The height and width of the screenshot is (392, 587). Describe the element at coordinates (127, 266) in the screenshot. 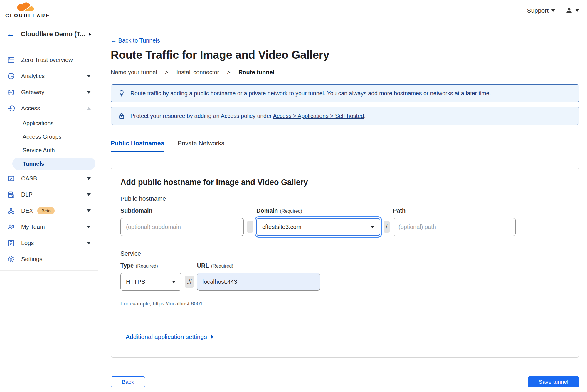

I see `type-label-text: Type` at that location.